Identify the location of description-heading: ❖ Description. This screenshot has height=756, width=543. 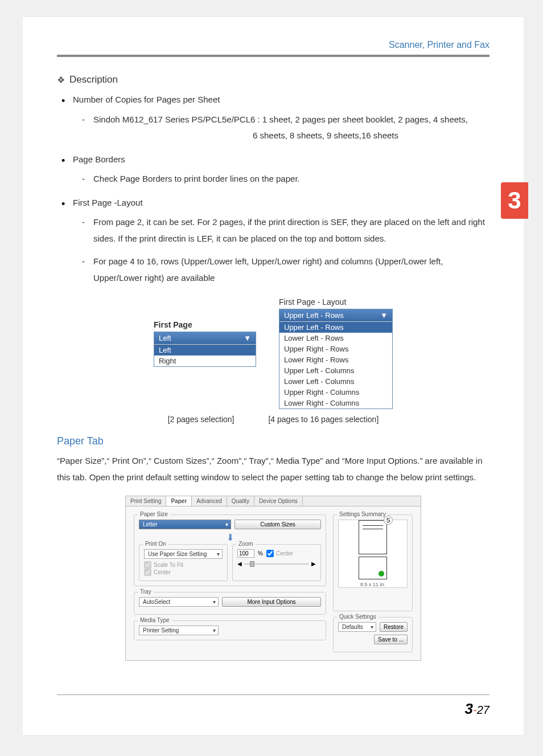
(273, 80).